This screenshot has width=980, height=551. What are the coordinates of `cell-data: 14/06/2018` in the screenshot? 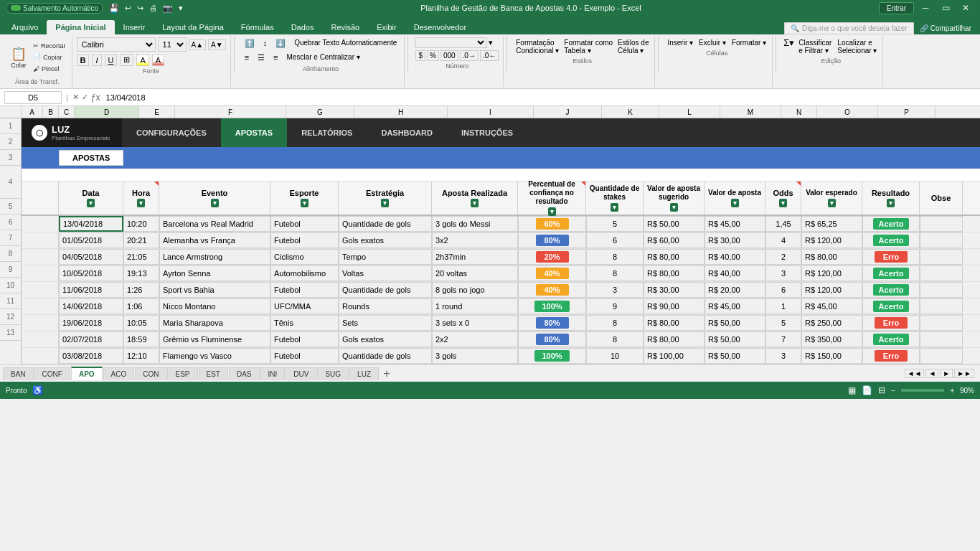 It's located at (91, 306).